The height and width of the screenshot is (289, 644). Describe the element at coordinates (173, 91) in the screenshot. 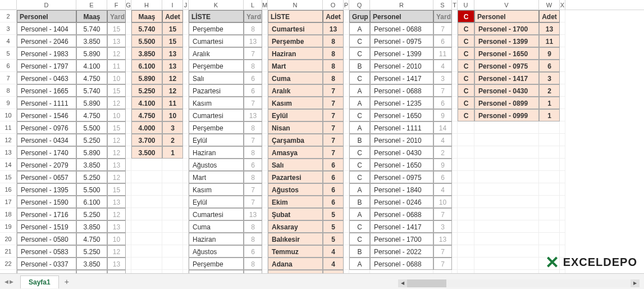

I see `t2-adet: 12` at that location.